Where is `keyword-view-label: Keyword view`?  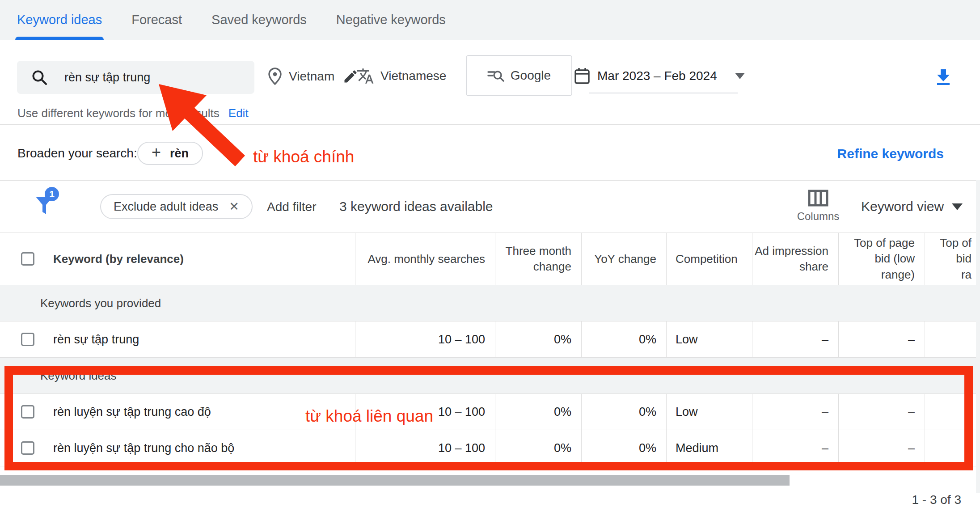
keyword-view-label: Keyword view is located at coordinates (902, 207).